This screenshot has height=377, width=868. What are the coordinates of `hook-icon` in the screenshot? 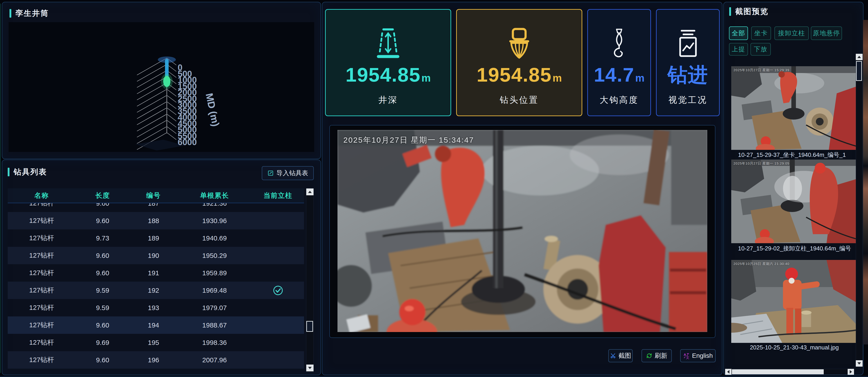 It's located at (619, 40).